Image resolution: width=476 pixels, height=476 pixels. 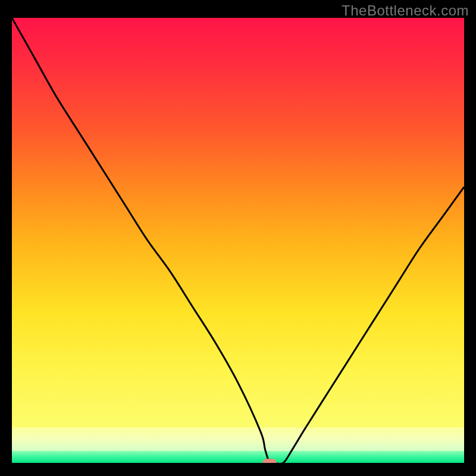 What do you see at coordinates (270, 461) in the screenshot?
I see `optimum-marker` at bounding box center [270, 461].